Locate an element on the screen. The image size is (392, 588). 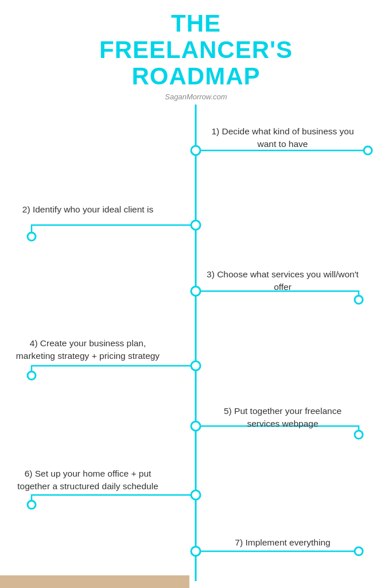
step-6-label: 6) Set up your home office + put togethe… is located at coordinates (88, 480).